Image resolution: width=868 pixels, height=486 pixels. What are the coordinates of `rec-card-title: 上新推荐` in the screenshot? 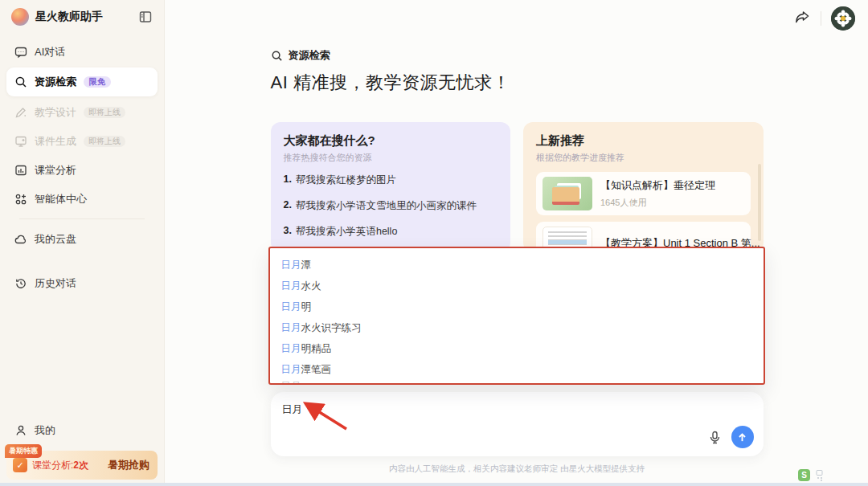 It's located at (643, 141).